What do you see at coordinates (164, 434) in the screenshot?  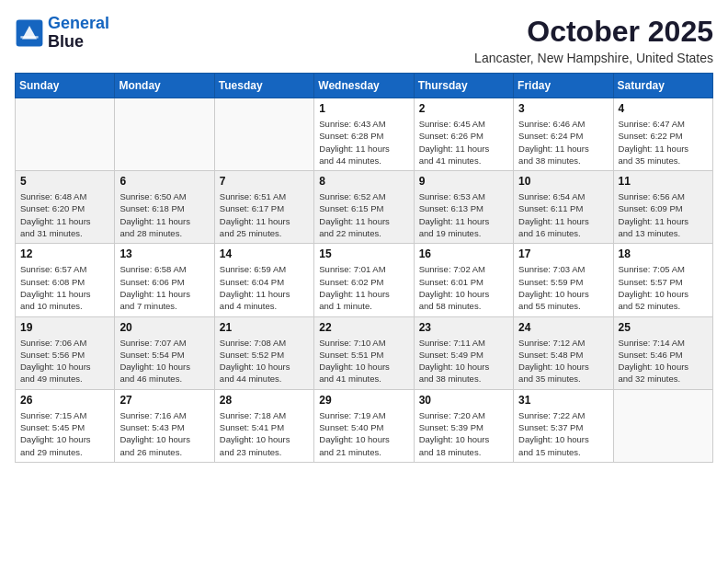 I see `day-info: Sunrise: 7:16 AM Sunset: 5:43 PM Dayligh…` at bounding box center [164, 434].